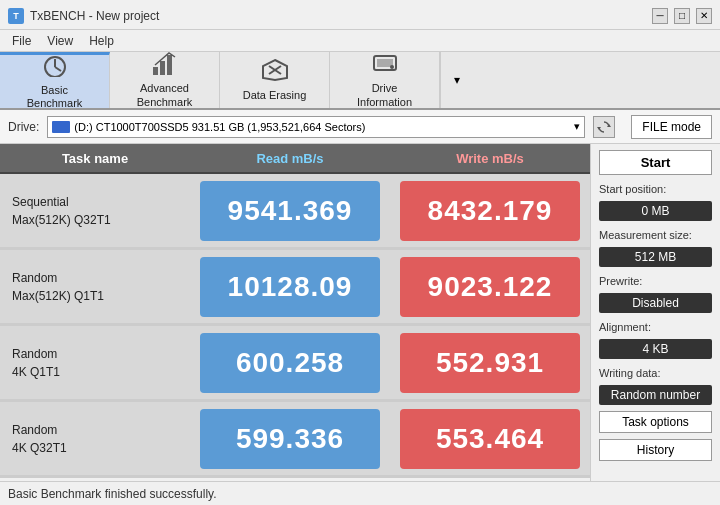 This screenshot has height=505, width=720. Describe the element at coordinates (295, 440) in the screenshot. I see `benchmark-row-4: Random4K Q32T1 599.336 553.464` at that location.